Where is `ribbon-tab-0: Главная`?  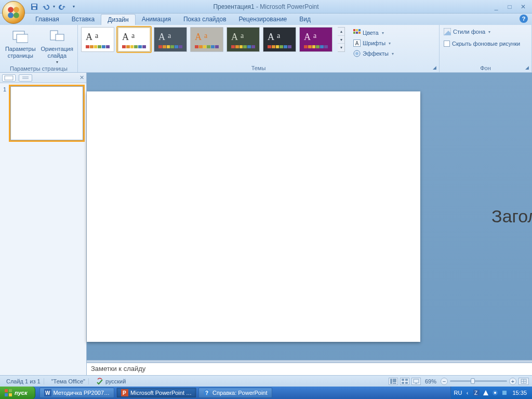 ribbon-tab-0: Главная is located at coordinates (47, 20).